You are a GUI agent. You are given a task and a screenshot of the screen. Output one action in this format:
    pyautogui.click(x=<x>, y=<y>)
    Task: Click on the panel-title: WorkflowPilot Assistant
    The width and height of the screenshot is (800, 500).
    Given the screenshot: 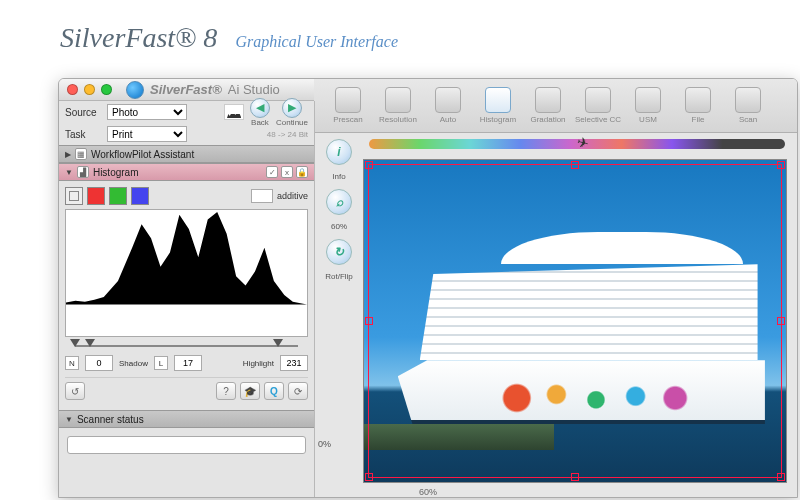 What is the action you would take?
    pyautogui.click(x=142, y=154)
    